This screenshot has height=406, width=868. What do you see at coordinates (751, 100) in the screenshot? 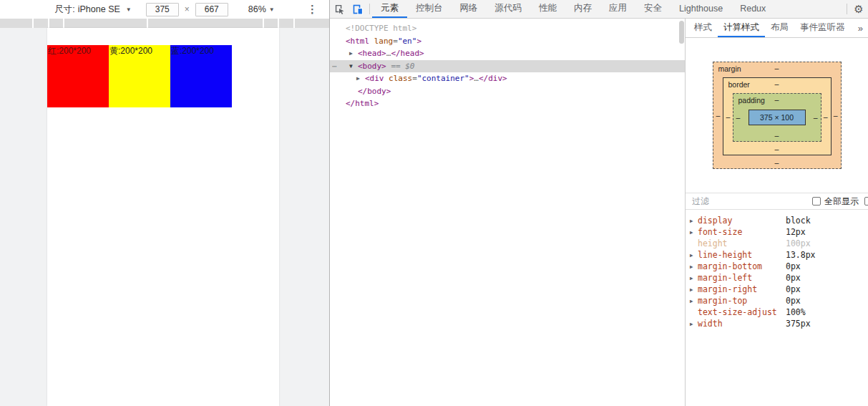
I see `padding-label: padding` at bounding box center [751, 100].